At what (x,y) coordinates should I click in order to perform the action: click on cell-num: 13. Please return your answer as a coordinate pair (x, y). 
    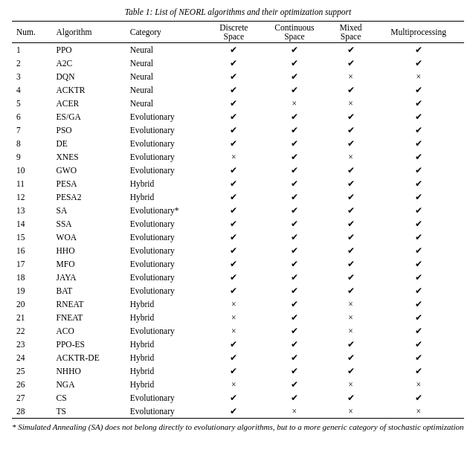
    Looking at the image, I should click on (32, 210).